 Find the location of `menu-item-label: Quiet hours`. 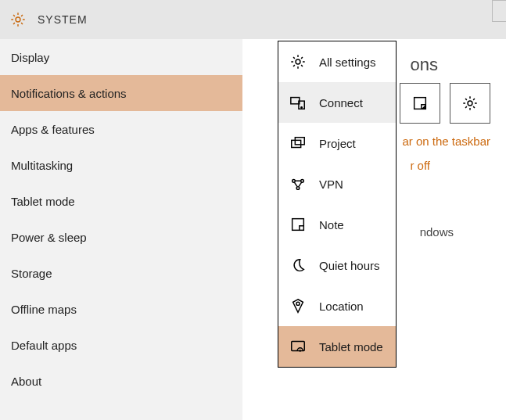

menu-item-label: Quiet hours is located at coordinates (350, 266).